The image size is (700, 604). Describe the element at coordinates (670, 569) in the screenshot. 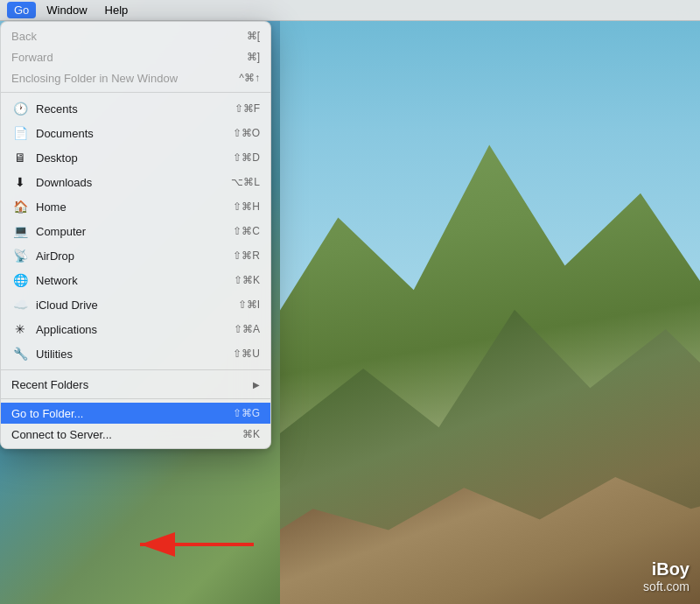

I see `watermark-iboy: iBoy` at that location.